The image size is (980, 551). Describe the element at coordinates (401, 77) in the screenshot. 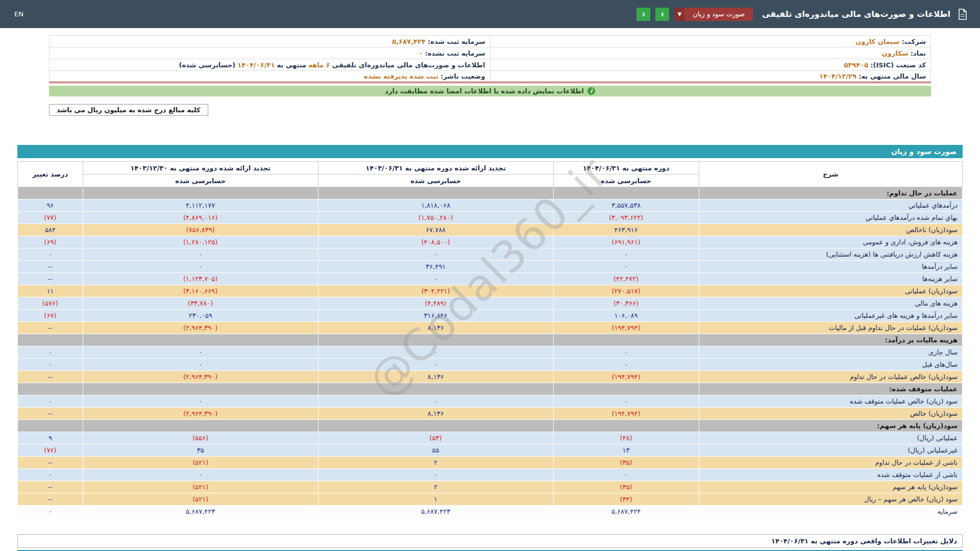

I see `info-value: ثبت شده پذیرفته نشده` at that location.